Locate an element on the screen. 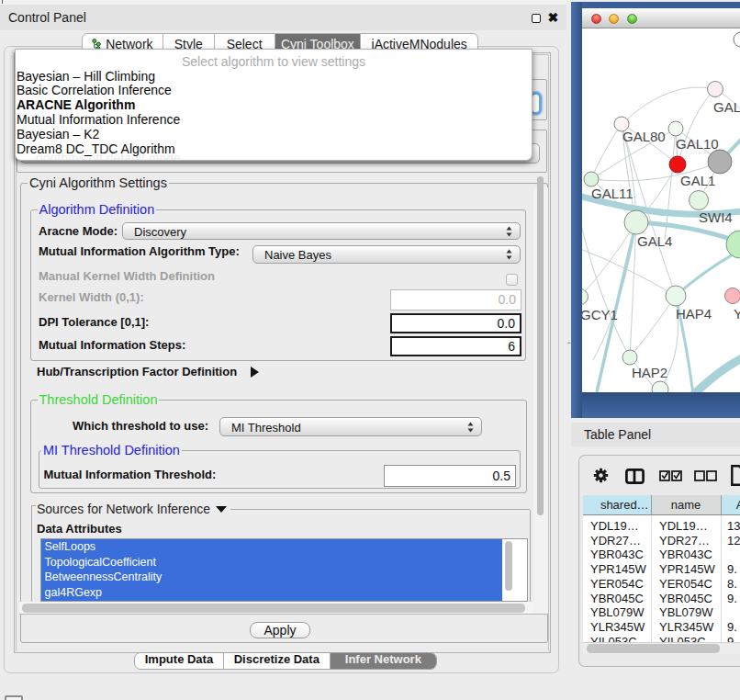 Image resolution: width=740 pixels, height=700 pixels. svg-text: GAL1 is located at coordinates (698, 180).